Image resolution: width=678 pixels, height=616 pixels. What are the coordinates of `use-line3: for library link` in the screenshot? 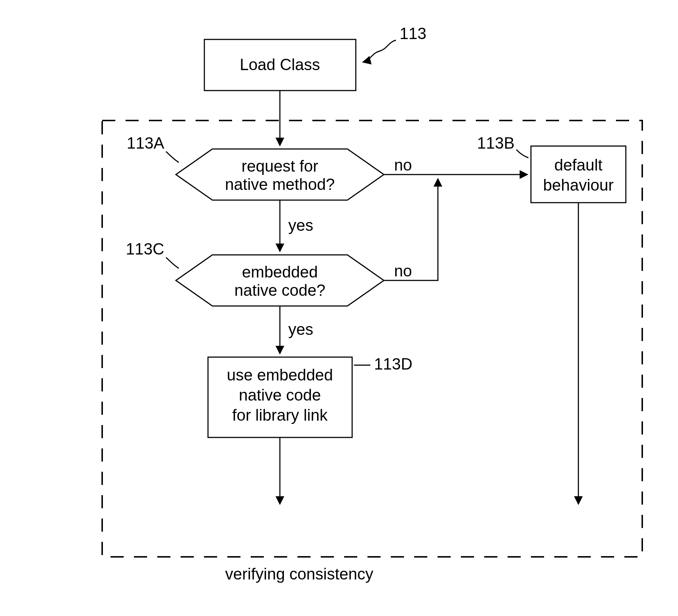 It's located at (280, 415).